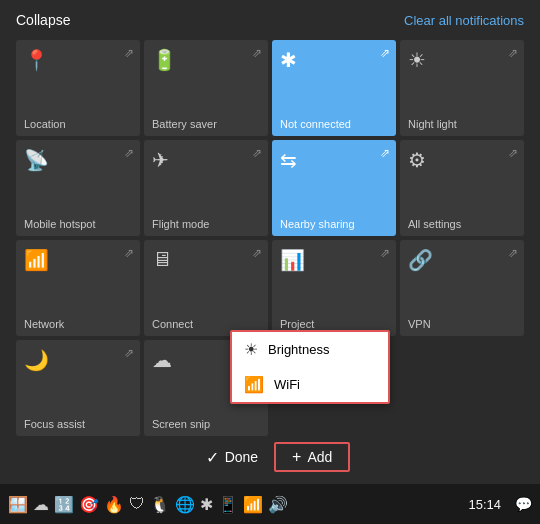 Image resolution: width=540 pixels, height=524 pixels. I want to click on add-label: Add, so click(320, 457).